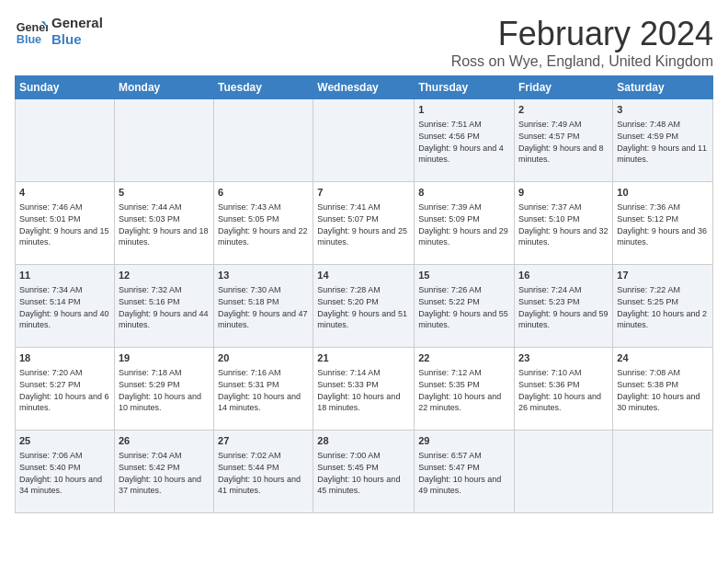  What do you see at coordinates (364, 224) in the screenshot?
I see `day-info: Sunrise: 7:41 AM Sunset: 5:07 PM Dayligh…` at bounding box center [364, 224].